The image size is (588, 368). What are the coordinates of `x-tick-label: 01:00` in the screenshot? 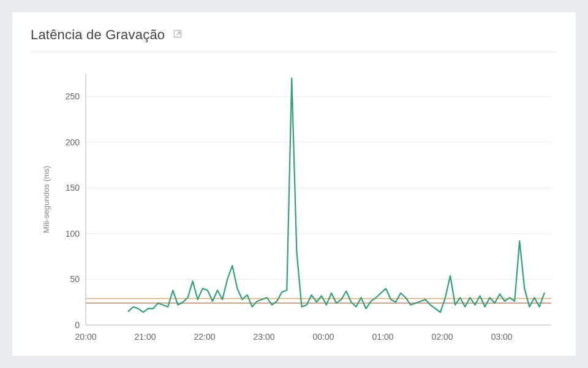 It's located at (383, 337).